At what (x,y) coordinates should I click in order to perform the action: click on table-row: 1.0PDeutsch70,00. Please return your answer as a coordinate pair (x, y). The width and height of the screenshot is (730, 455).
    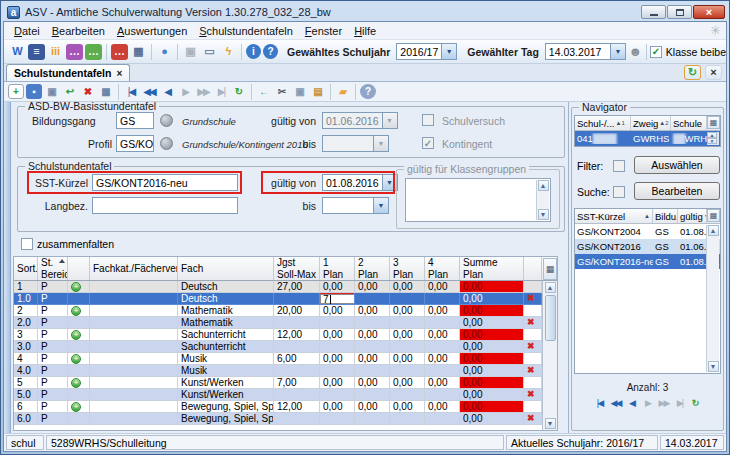
    Looking at the image, I should click on (278, 299).